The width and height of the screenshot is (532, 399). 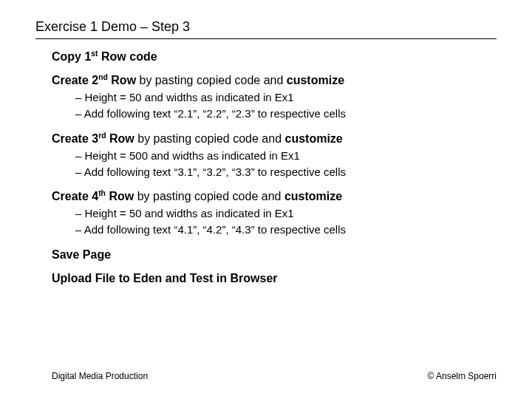 I want to click on section-row-2: Create 2nd Row by pasting copied code an…, so click(x=273, y=98).